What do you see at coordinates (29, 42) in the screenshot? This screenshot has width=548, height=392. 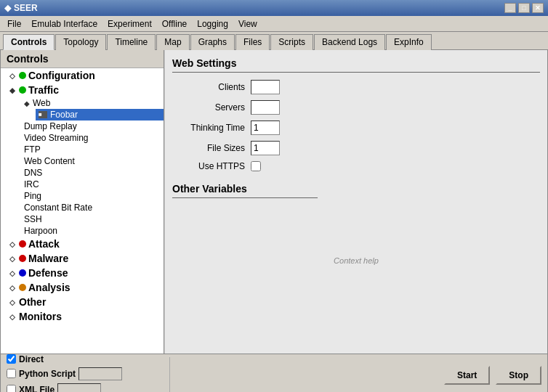 I see `tab-controls: Controls` at bounding box center [29, 42].